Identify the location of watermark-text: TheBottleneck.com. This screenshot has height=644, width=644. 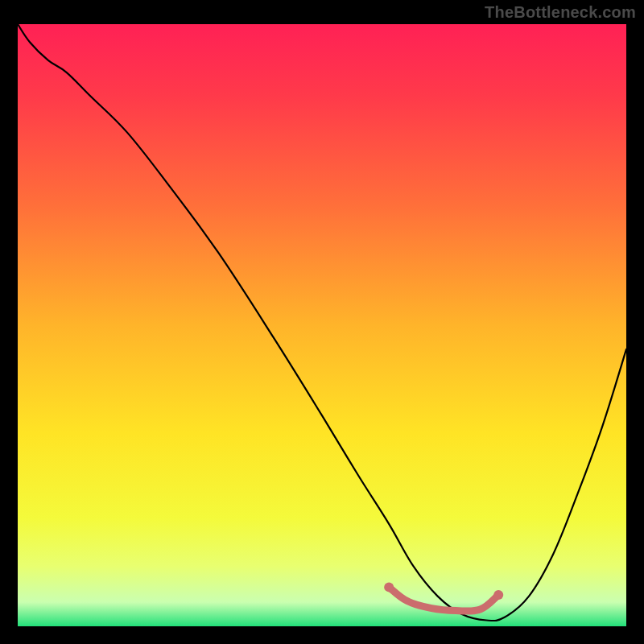
(560, 13).